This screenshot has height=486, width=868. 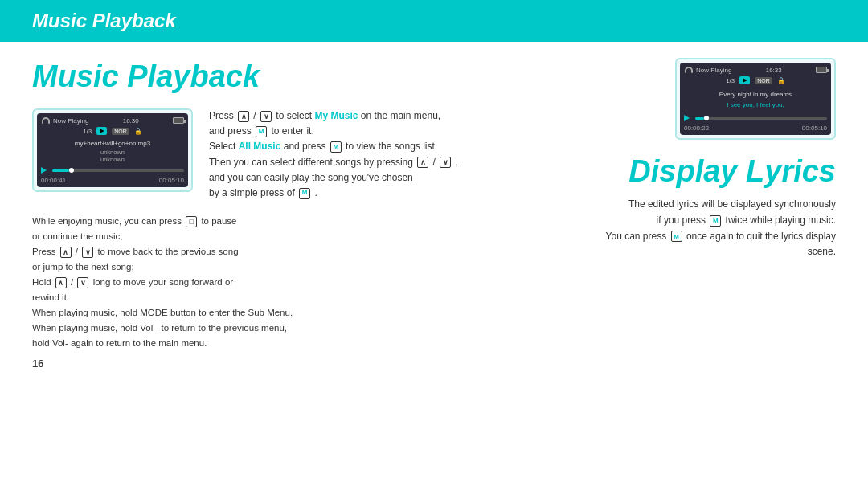 What do you see at coordinates (755, 99) in the screenshot?
I see `device-screen-2: Now Playing 16:33 1/3 ▶ NOR 🔒 Every nigh…` at bounding box center [755, 99].